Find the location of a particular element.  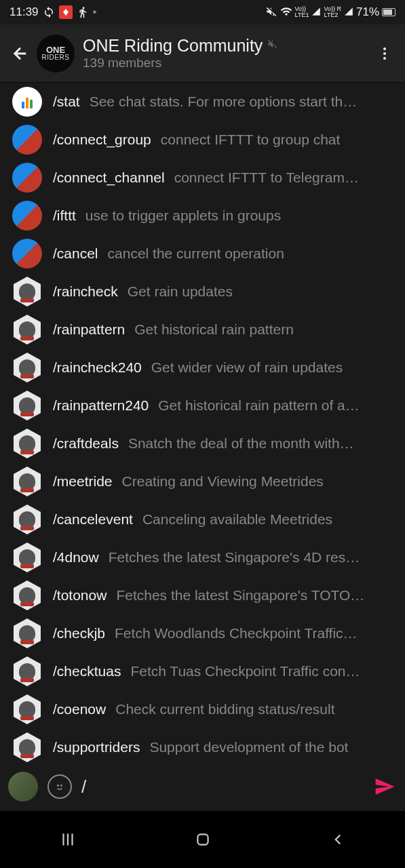

app-badge-icon is located at coordinates (66, 12).